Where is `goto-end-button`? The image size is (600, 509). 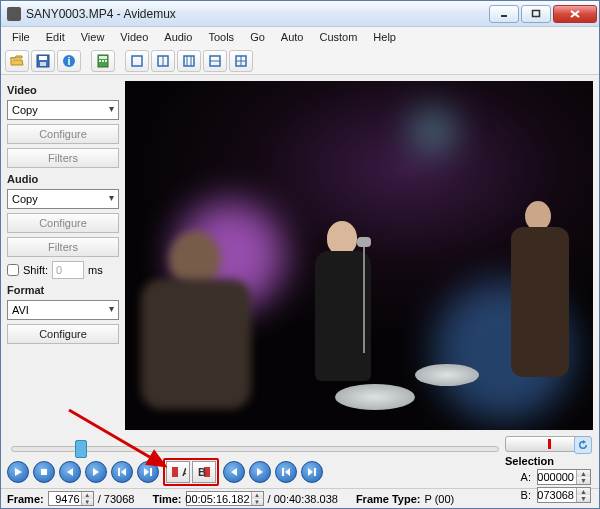 goto-end-button is located at coordinates (312, 472).